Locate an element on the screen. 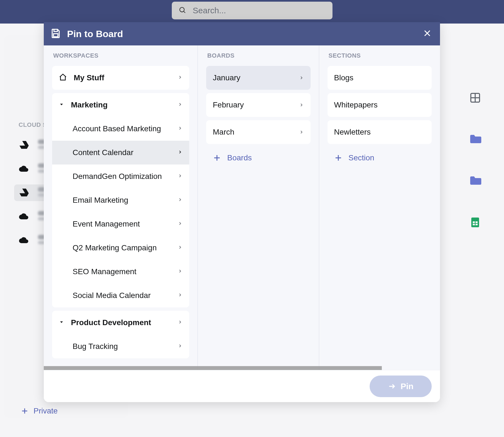 The height and width of the screenshot is (437, 504). add-board-link: Boards is located at coordinates (258, 158).